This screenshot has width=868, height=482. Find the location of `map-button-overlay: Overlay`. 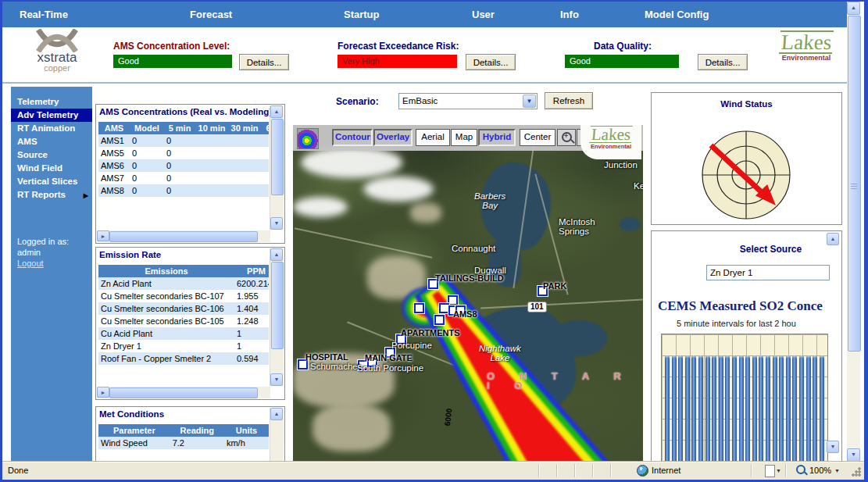

map-button-overlay: Overlay is located at coordinates (393, 137).